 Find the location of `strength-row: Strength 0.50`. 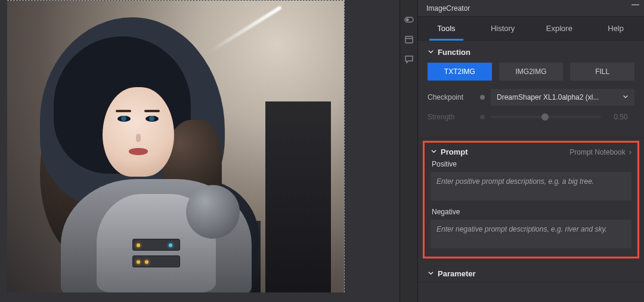

strength-row: Strength 0.50 is located at coordinates (531, 117).